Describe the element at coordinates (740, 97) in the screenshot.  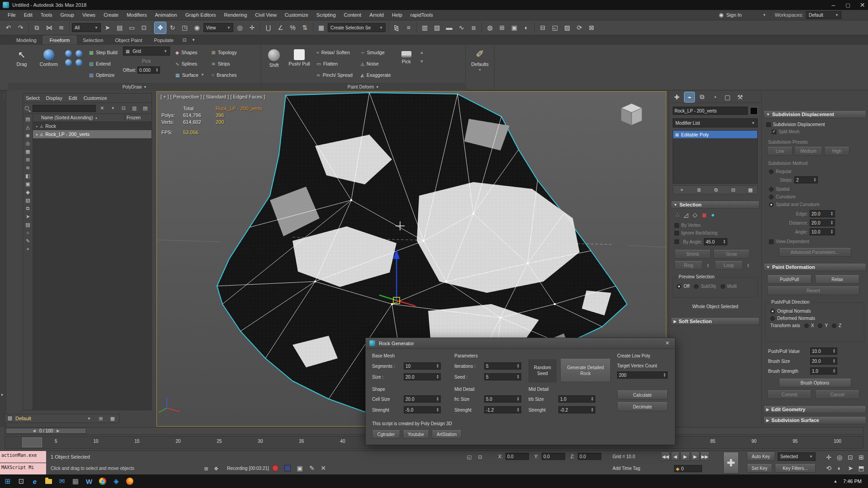
I see `utilities-tab-icon: ⚒` at that location.